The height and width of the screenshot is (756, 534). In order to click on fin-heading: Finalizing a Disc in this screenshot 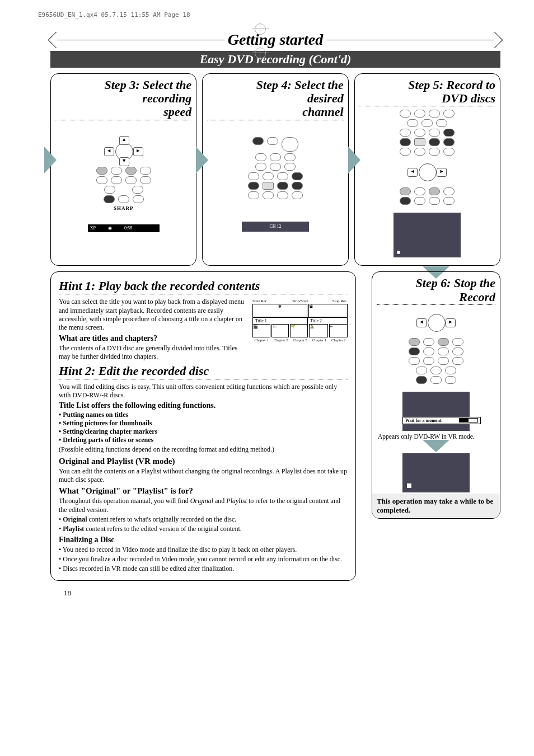, I will do `click(203, 540)`.